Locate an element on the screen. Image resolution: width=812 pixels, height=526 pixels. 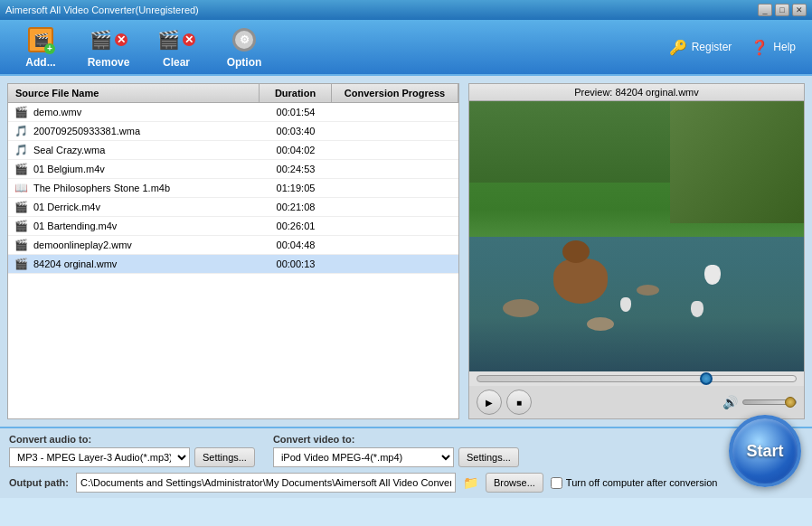
file-name: 01 Derrick.m4v is located at coordinates (145, 207).